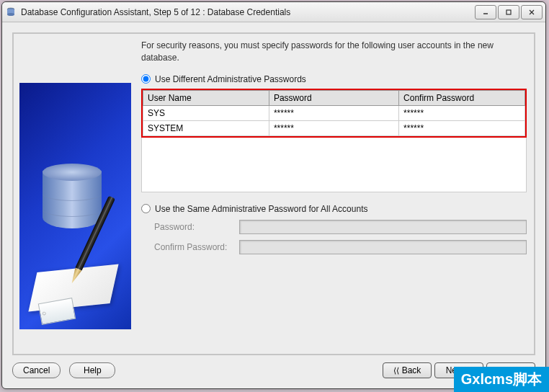  What do you see at coordinates (231, 79) in the screenshot?
I see `radio-different-label: Use Different Administrative Passwords` at bounding box center [231, 79].